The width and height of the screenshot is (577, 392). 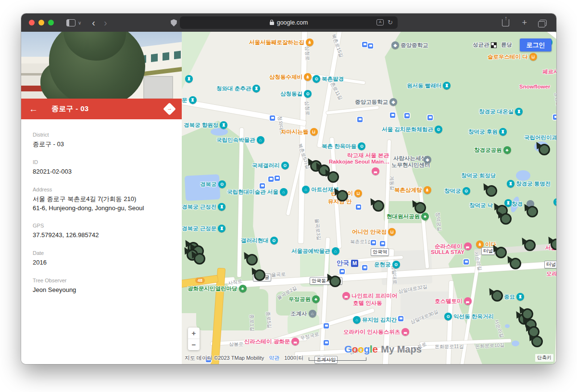 What do you see at coordinates (260, 240) in the screenshot?
I see `map-poi-label: 갤러리현대⊙` at bounding box center [260, 240].